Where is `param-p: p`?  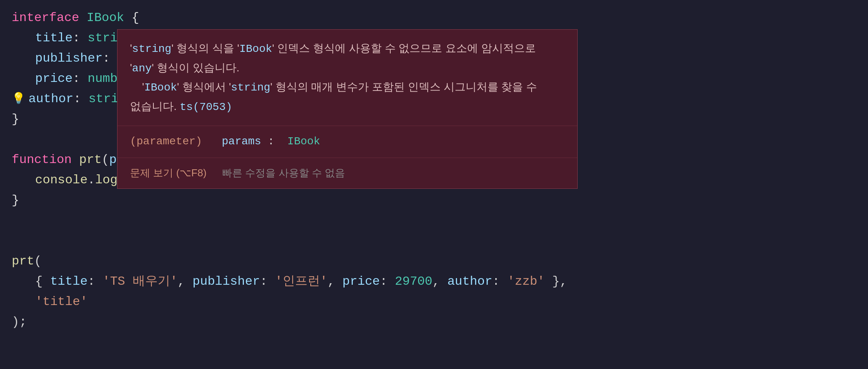
param-p: p is located at coordinates (113, 160).